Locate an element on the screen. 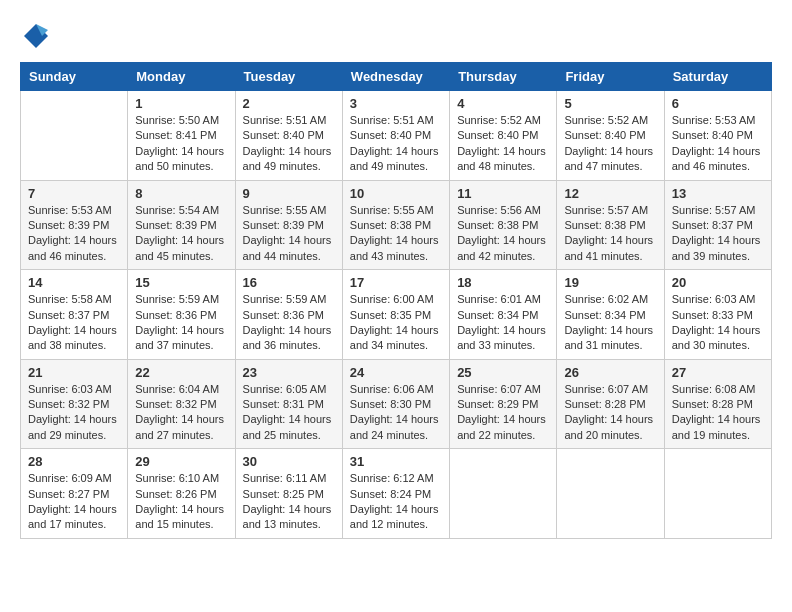 The height and width of the screenshot is (612, 792). week-row-1: 1Sunrise: 5:50 AMSunset: 8:41 PMDaylight… is located at coordinates (396, 136).